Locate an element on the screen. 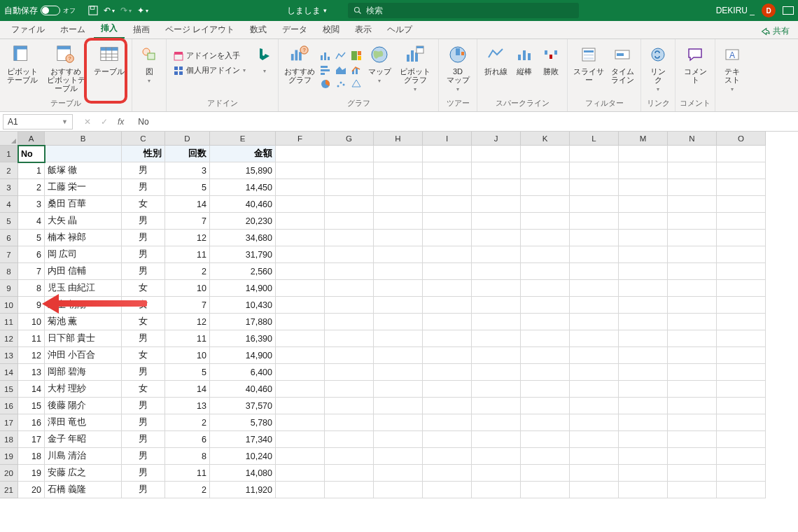  treemap-icon is located at coordinates (356, 56).